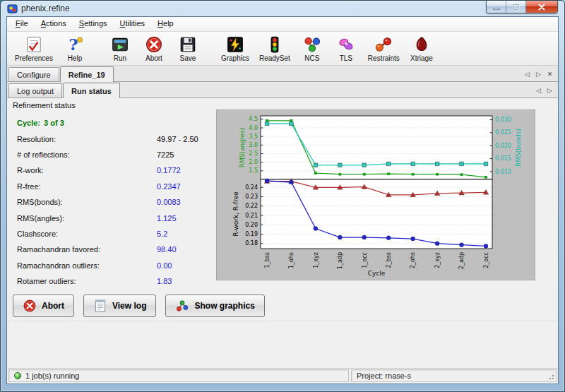 This screenshot has width=565, height=392. What do you see at coordinates (540, 75) in the screenshot?
I see `main-tab-arrows: ◁ ▷ ✕` at bounding box center [540, 75].